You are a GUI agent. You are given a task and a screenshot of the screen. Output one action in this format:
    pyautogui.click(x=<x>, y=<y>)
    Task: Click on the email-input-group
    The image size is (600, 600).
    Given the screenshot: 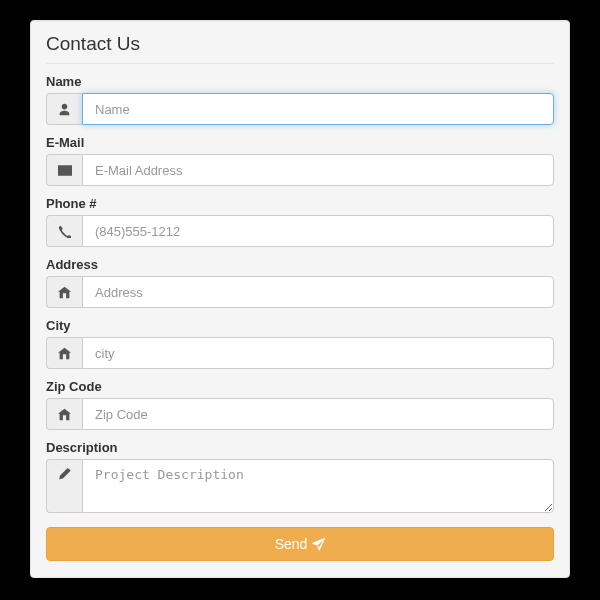 What is the action you would take?
    pyautogui.click(x=300, y=170)
    